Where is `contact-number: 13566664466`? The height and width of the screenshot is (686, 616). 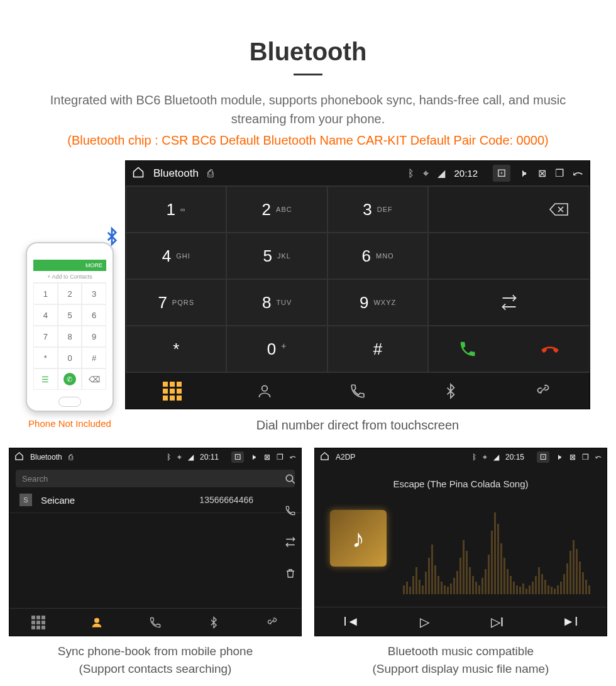 contact-number: 13566664466 is located at coordinates (226, 500).